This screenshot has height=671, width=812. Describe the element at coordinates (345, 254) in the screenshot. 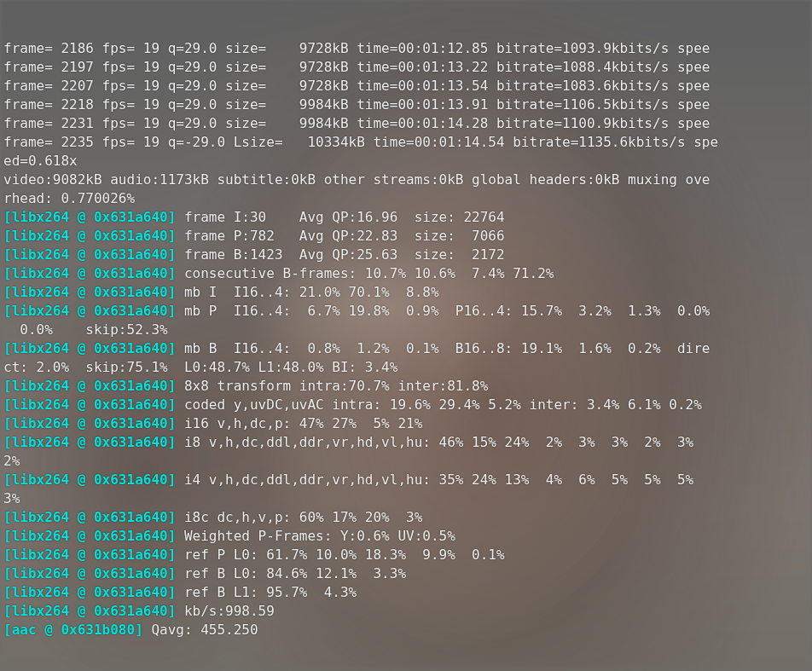

I see `log-text: frame B:1423 Avg QP:25.63 size: 2172` at that location.